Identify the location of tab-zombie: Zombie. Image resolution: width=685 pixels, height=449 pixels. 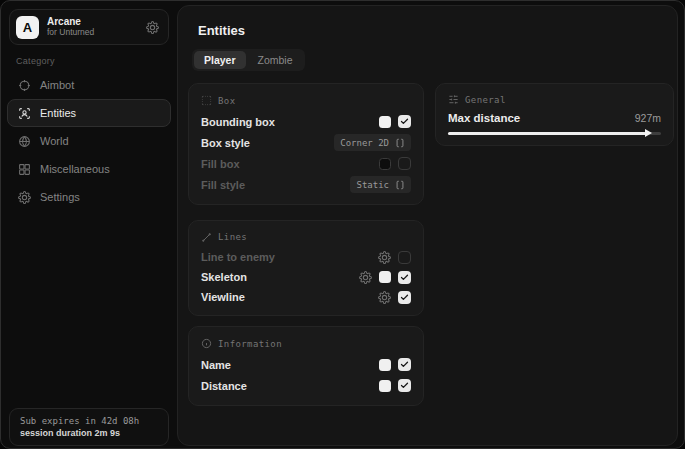
(276, 60).